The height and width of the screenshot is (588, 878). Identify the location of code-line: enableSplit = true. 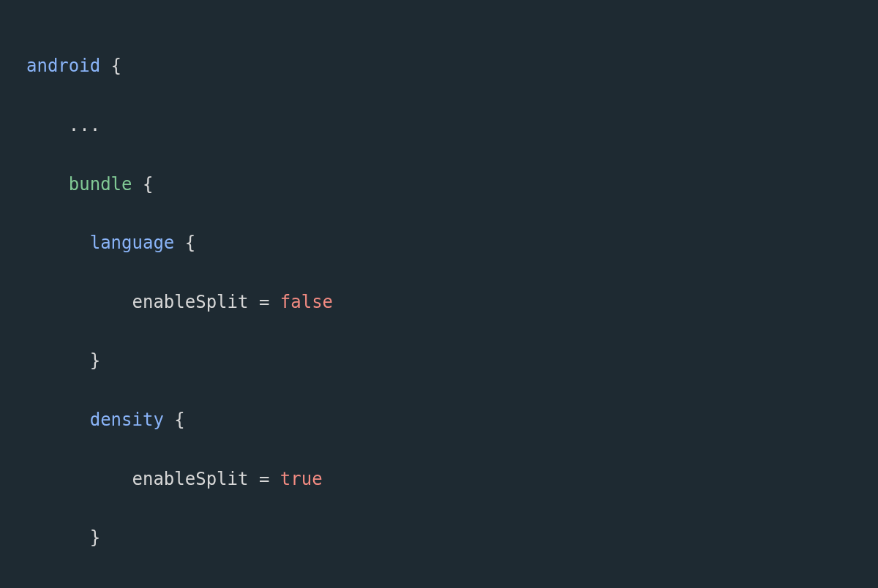
(439, 479).